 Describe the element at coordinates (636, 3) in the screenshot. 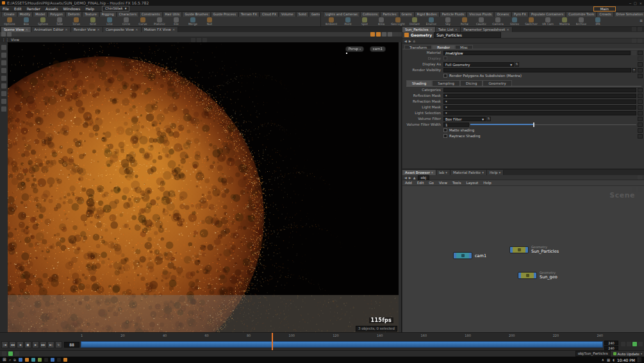

I see `maximize-icon: □` at that location.